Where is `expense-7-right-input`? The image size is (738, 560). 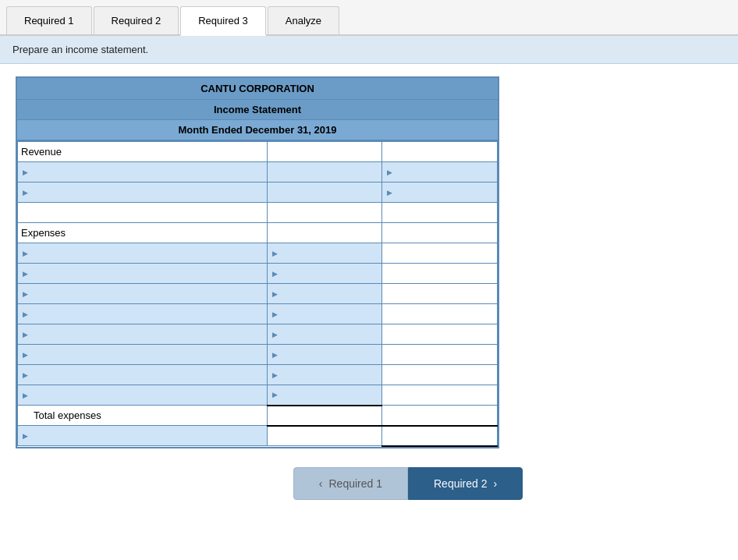 expense-7-right-input is located at coordinates (440, 374).